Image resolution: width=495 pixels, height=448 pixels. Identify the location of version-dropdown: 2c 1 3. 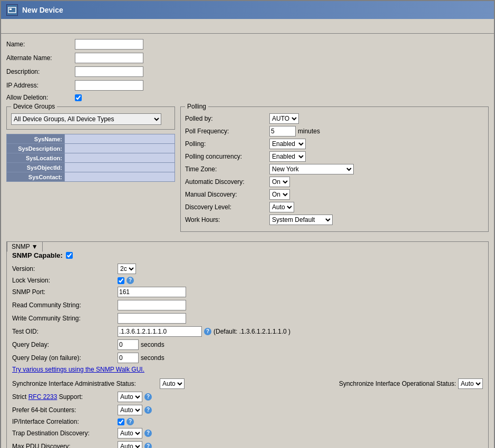
(127, 269).